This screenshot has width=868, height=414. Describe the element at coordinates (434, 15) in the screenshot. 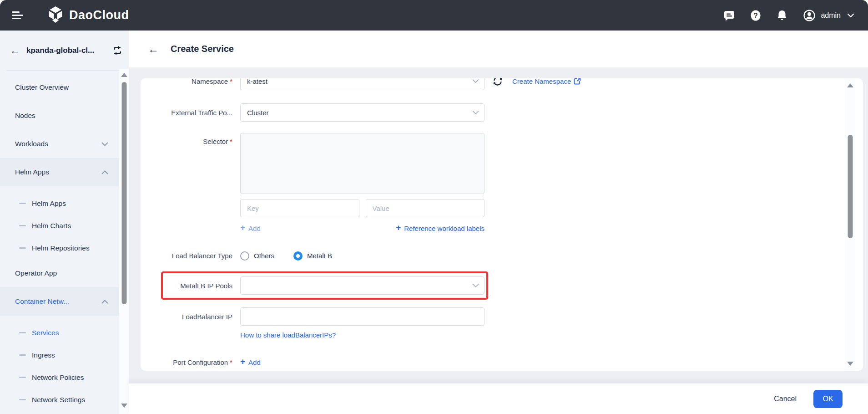

I see `top-navbar: DaoCloud ?` at that location.